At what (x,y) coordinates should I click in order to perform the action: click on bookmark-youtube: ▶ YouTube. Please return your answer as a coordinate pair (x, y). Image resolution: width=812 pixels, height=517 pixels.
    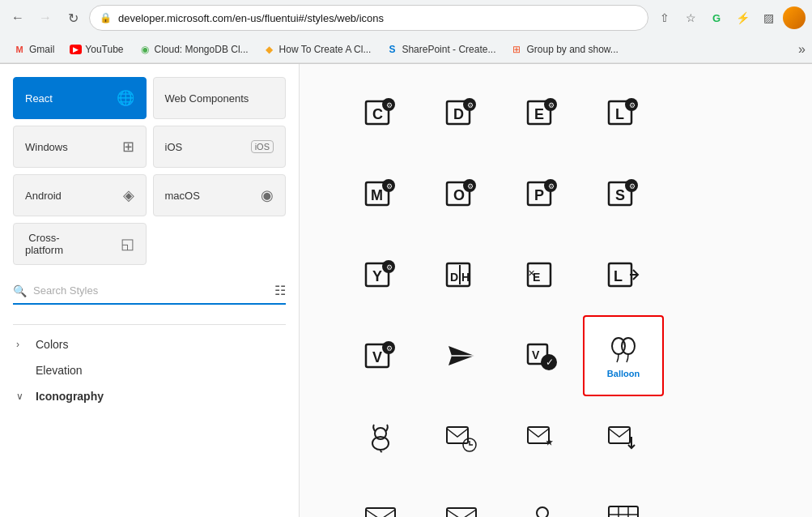
    Looking at the image, I should click on (96, 49).